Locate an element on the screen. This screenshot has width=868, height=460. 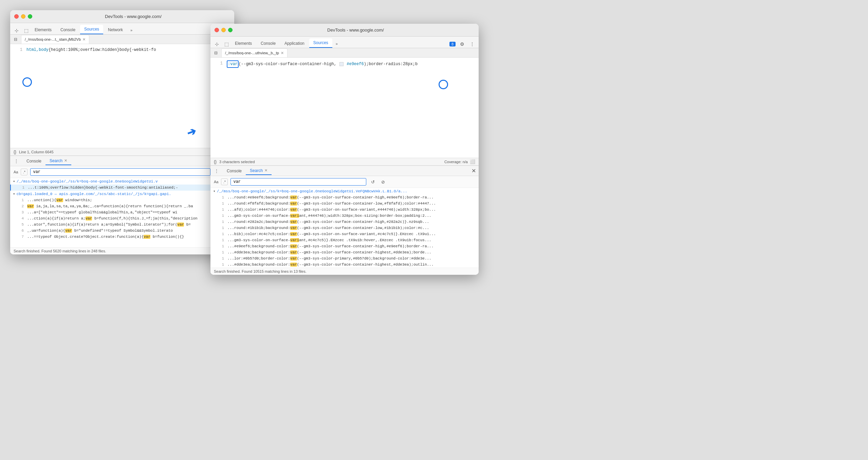
left-search-bar: Aa .* ↺ ⊘ is located at coordinates (122, 172).